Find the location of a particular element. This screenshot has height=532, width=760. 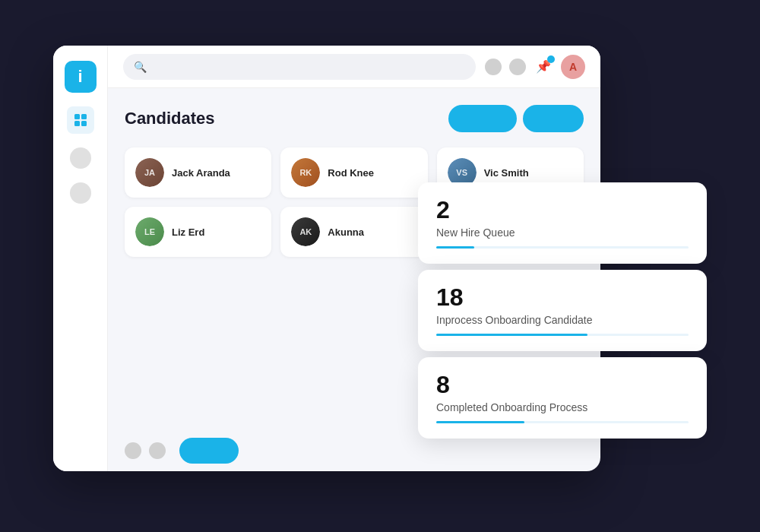

sidebar-item-dot1 is located at coordinates (81, 158).